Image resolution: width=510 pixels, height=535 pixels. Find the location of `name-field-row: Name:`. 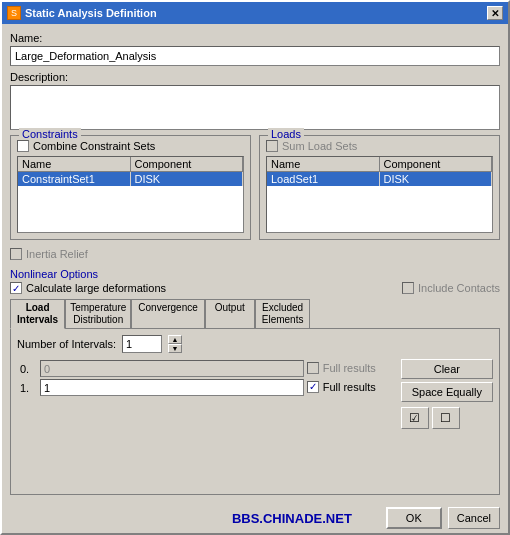

name-field-row: Name: is located at coordinates (255, 49).